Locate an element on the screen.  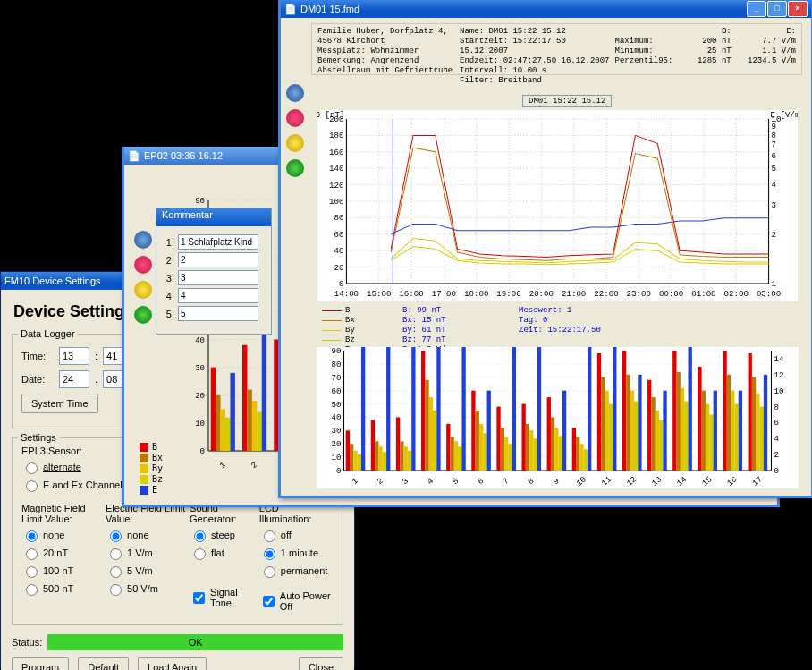
svg-text: 70 is located at coordinates (336, 377).